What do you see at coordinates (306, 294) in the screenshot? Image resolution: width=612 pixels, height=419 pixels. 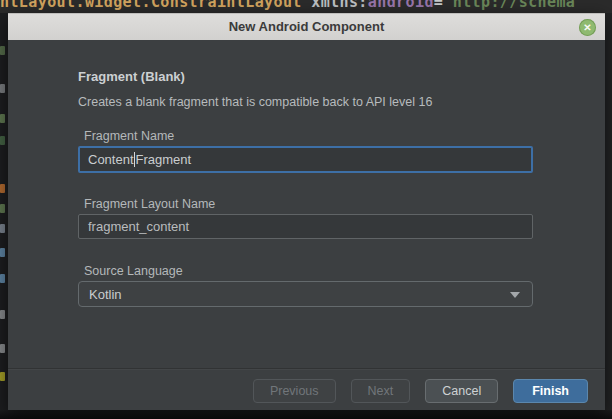 I see `source-language-dropdown: Kotlin` at bounding box center [306, 294].